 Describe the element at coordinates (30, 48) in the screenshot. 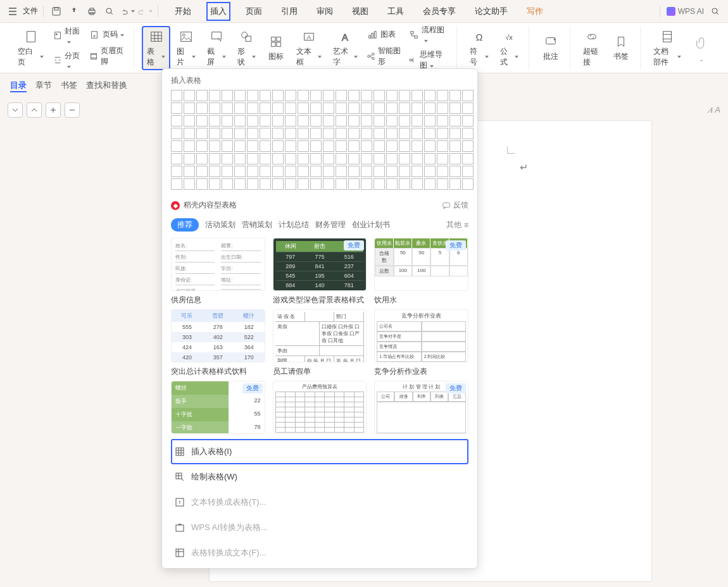

I see `blank-page-button: 空白页` at that location.